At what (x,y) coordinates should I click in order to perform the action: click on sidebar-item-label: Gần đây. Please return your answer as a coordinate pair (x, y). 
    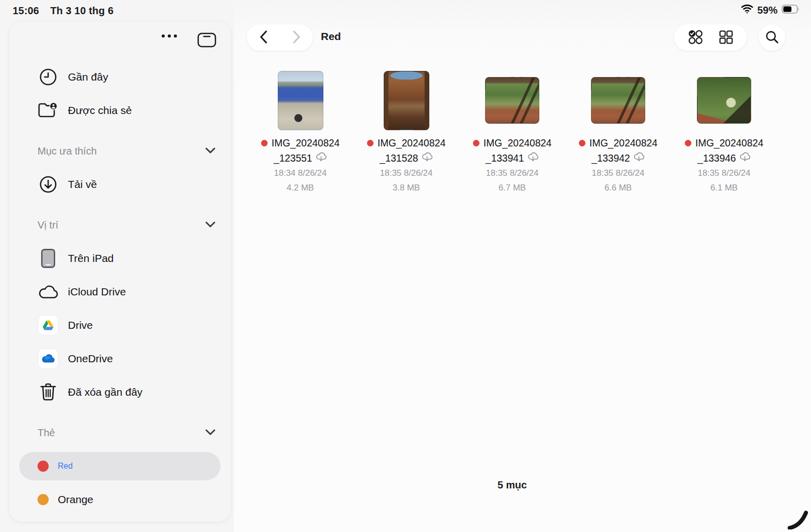
    Looking at the image, I should click on (88, 77).